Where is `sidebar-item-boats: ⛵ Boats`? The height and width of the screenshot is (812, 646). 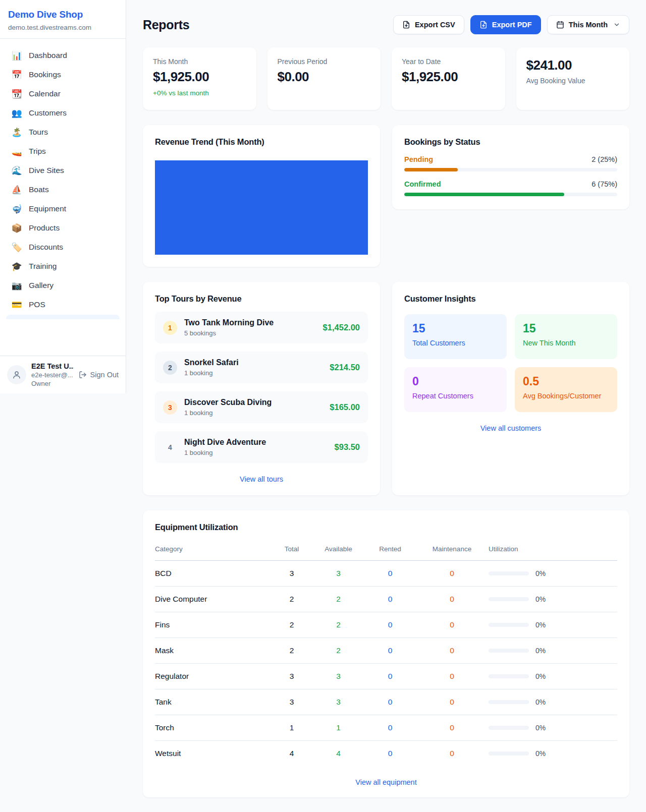 sidebar-item-boats: ⛵ Boats is located at coordinates (63, 190).